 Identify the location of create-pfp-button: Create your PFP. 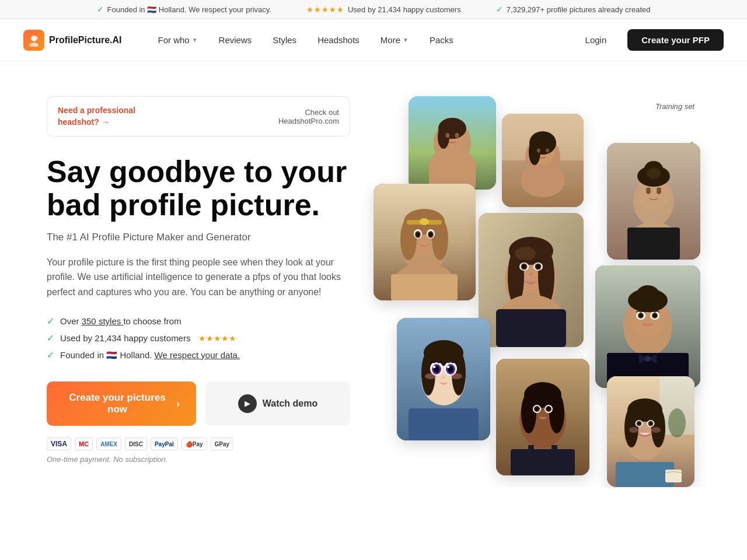
(676, 40).